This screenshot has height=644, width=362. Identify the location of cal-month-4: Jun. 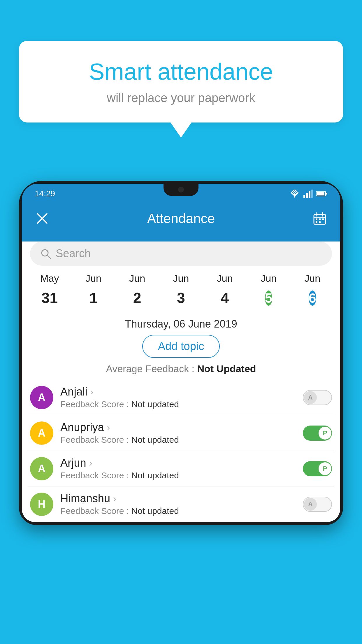
(225, 278).